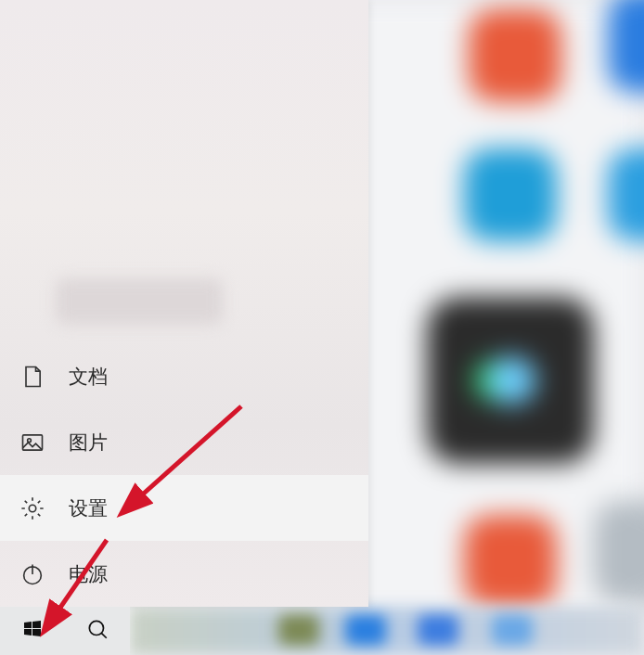  Describe the element at coordinates (184, 442) in the screenshot. I see `sidebar-item-pictures: 图片` at that location.